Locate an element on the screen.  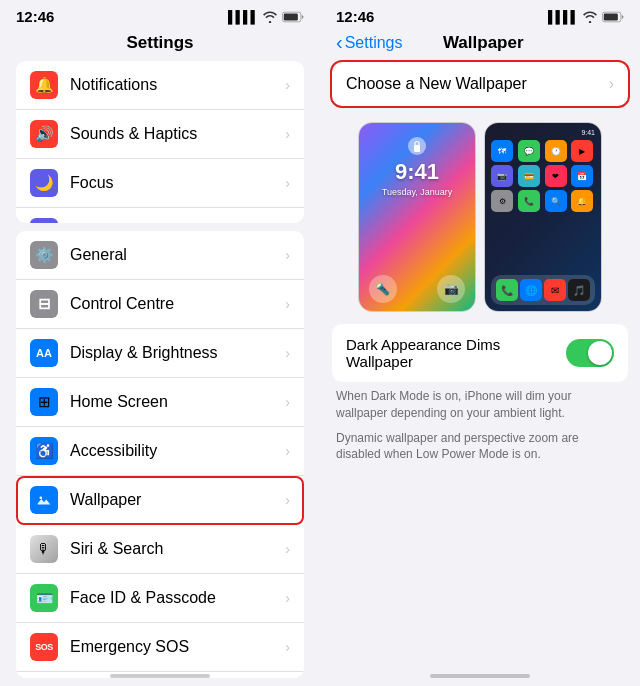
app-grid: 🗺 💬 🕐 ▶ 📷 💳 ❤ 📅 ⚙ 📞 🔍 🔔 is located at coordinates (543, 176).